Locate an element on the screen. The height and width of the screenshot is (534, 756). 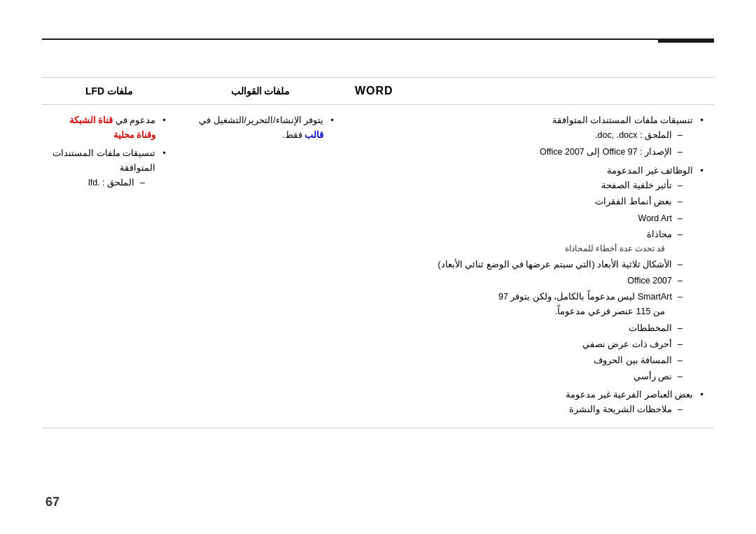
header-templates: ملفات القوالب is located at coordinates (260, 91).